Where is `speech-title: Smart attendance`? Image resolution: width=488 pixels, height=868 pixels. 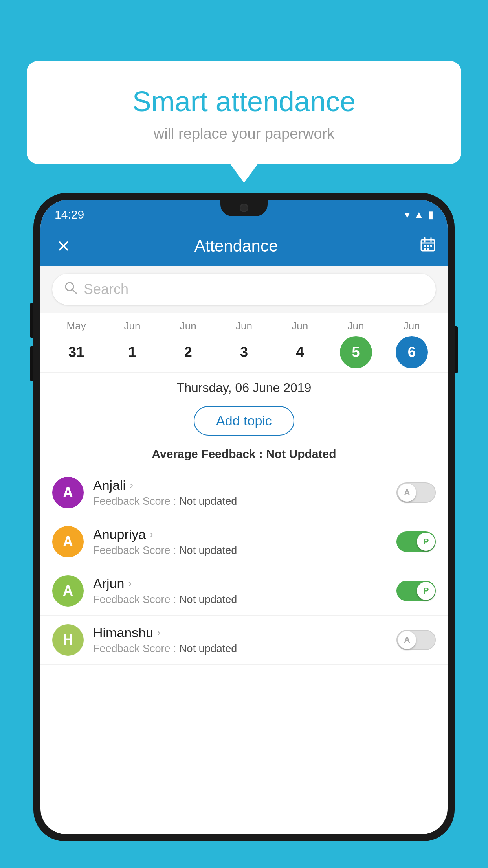 speech-title: Smart attendance is located at coordinates (244, 101).